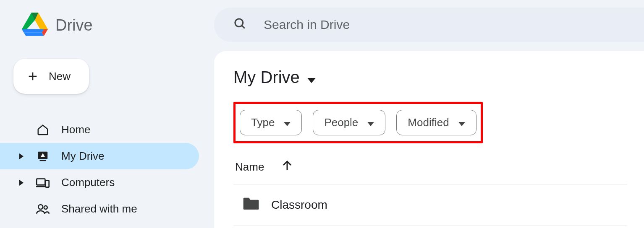  Describe the element at coordinates (107, 25) in the screenshot. I see `brand: Drive` at that location.